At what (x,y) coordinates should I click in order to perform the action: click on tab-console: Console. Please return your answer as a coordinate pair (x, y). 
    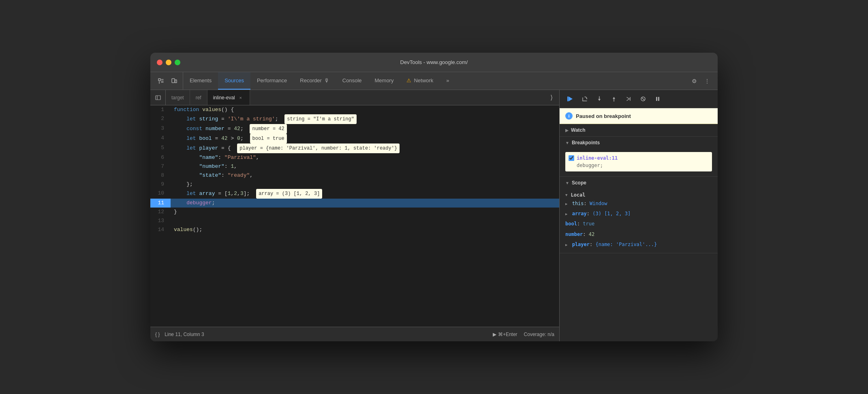
    Looking at the image, I should click on (352, 81).